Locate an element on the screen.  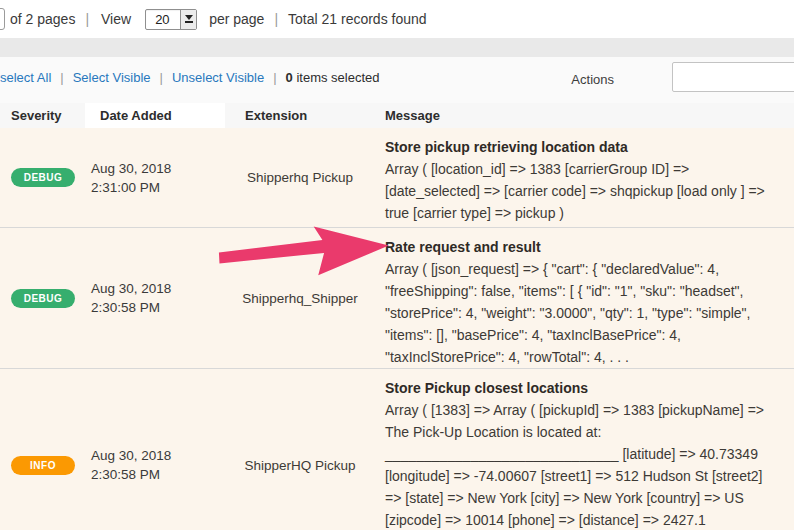
view-label: View is located at coordinates (116, 19).